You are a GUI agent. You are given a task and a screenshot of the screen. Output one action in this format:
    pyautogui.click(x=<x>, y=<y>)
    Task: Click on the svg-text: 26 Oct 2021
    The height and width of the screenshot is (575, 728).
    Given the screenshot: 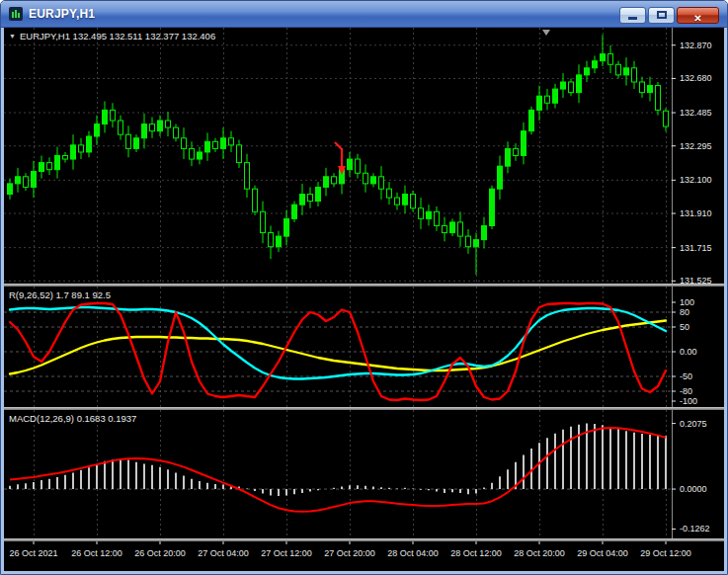 What is the action you would take?
    pyautogui.click(x=34, y=553)
    